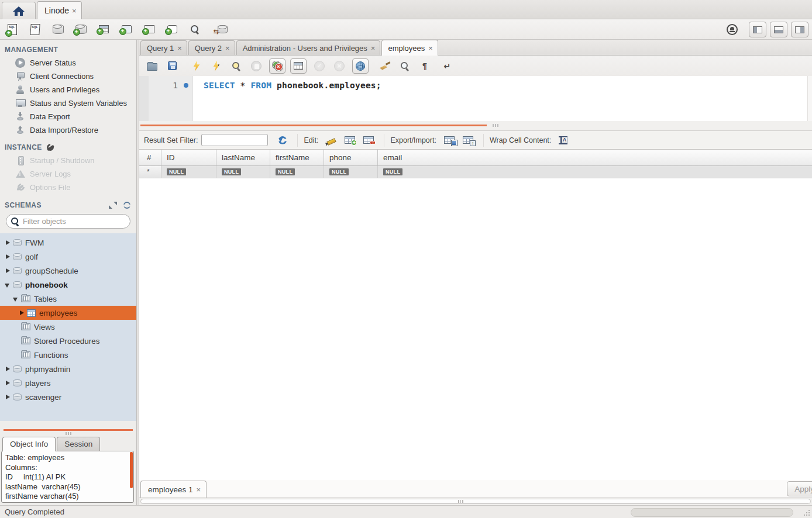  Describe the element at coordinates (351, 172) in the screenshot. I see `cell-phone: NULL` at that location.